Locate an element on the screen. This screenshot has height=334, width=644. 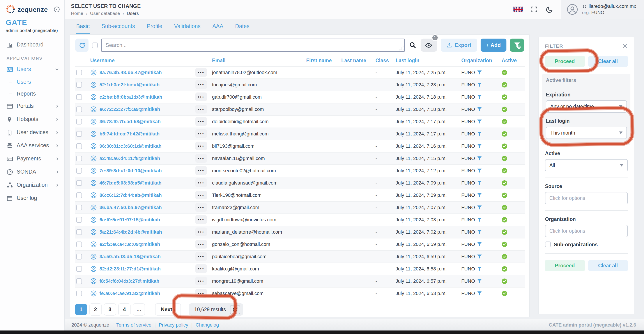
tab-validations: Validations is located at coordinates (188, 29).